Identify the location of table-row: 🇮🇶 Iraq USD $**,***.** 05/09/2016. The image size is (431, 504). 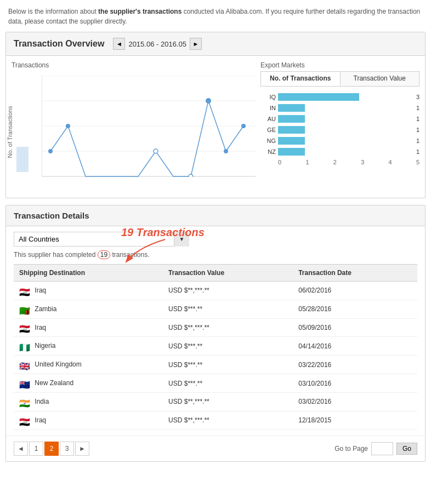
(216, 328).